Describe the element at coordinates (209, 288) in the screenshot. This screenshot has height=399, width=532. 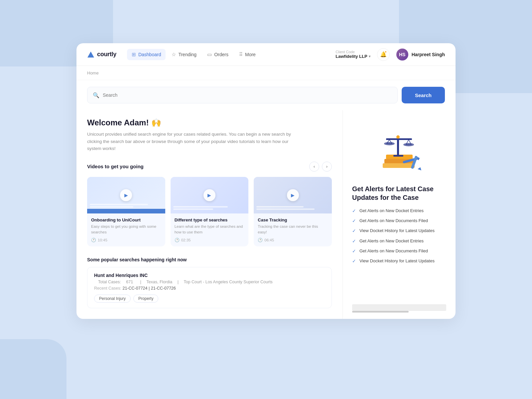
I see `search-result-card-0: Hunt and Henriques INC Total Cases: 671 …` at that location.